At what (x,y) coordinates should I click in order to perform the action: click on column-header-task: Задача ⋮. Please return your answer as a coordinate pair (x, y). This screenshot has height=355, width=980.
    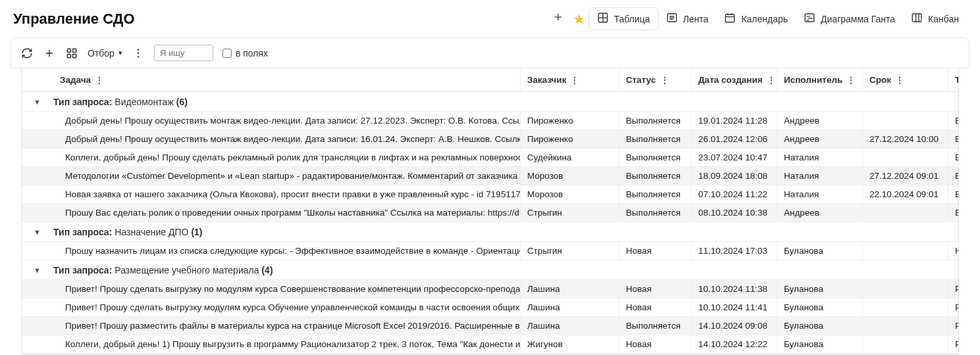
    Looking at the image, I should click on (287, 80).